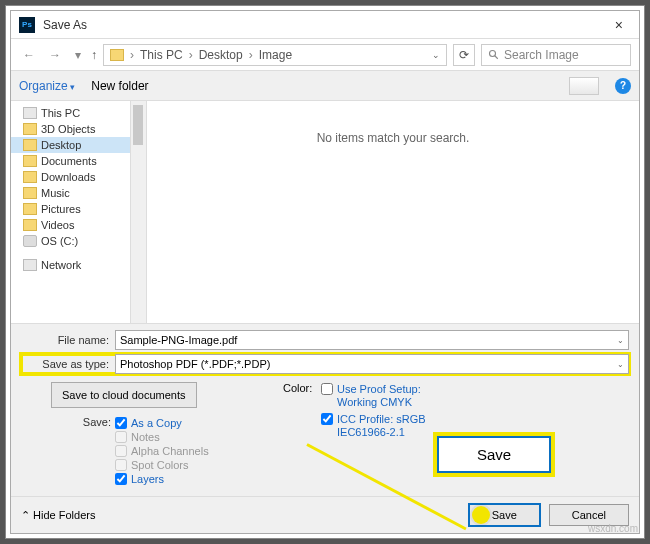 Image resolution: width=650 pixels, height=544 pixels. What do you see at coordinates (27, 25) in the screenshot?
I see `app-icon: Ps` at bounding box center [27, 25].